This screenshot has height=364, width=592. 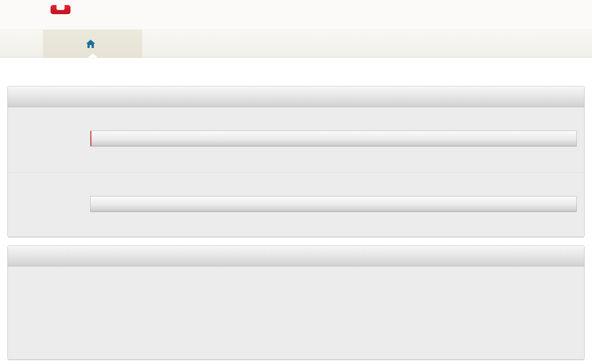 What do you see at coordinates (333, 204) in the screenshot?
I see `disk-usage-bar` at bounding box center [333, 204].